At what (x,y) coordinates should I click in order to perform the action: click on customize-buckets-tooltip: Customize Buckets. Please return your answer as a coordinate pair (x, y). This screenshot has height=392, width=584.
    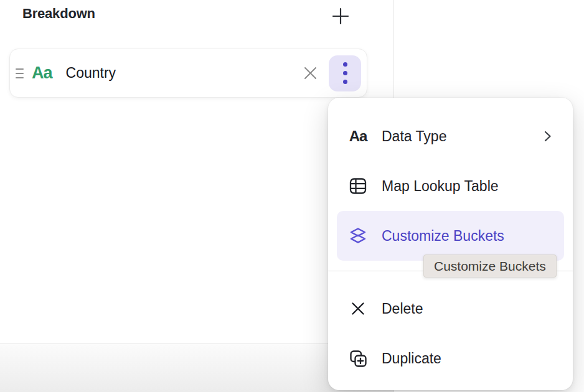
    Looking at the image, I should click on (490, 266).